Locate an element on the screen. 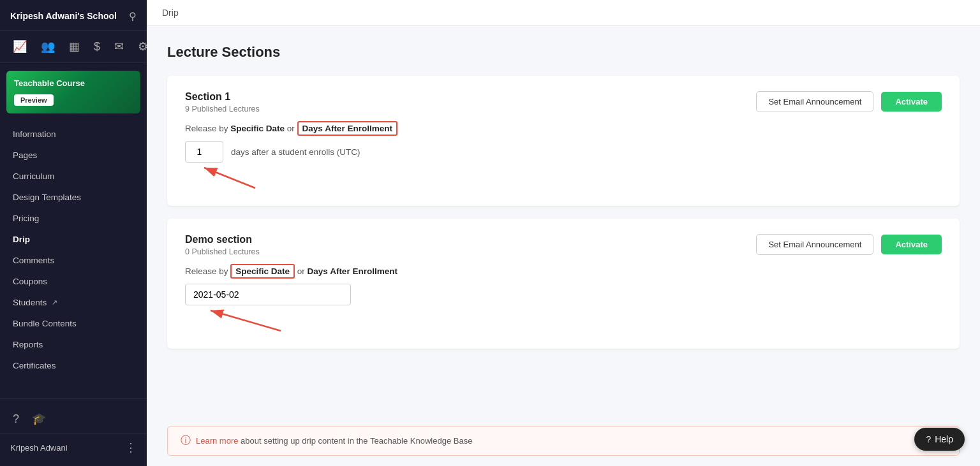 This screenshot has height=466, width=980. sidebar-item-comments: Comments is located at coordinates (73, 260).